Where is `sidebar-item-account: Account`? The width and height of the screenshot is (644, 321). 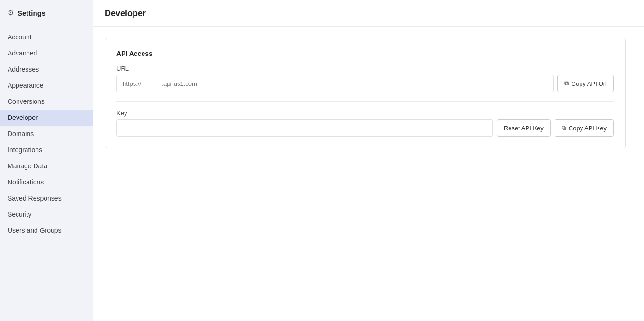
sidebar-item-account: Account is located at coordinates (46, 37).